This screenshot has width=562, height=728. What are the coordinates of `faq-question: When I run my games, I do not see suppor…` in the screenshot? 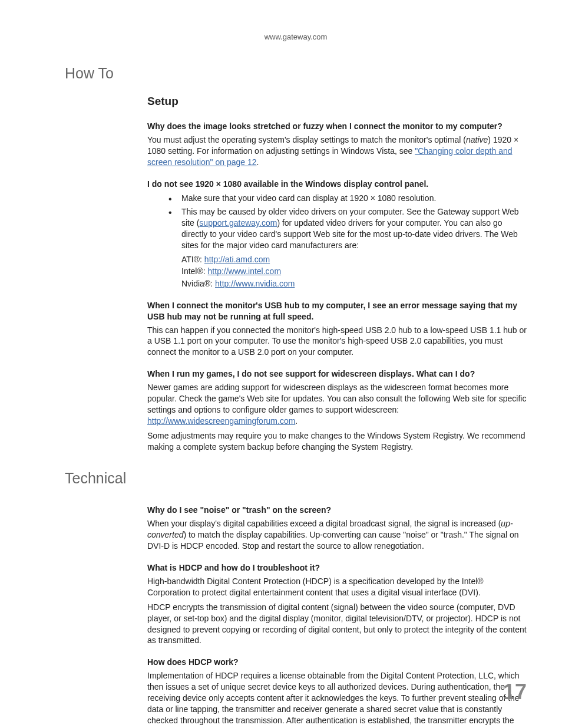 It's located at (337, 374).